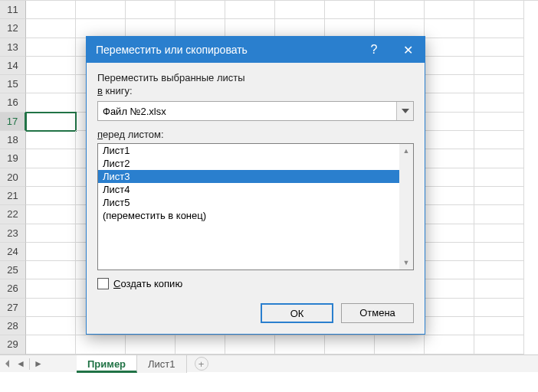 The image size is (538, 392). What do you see at coordinates (13, 84) in the screenshot?
I see `row-header: 15` at bounding box center [13, 84].